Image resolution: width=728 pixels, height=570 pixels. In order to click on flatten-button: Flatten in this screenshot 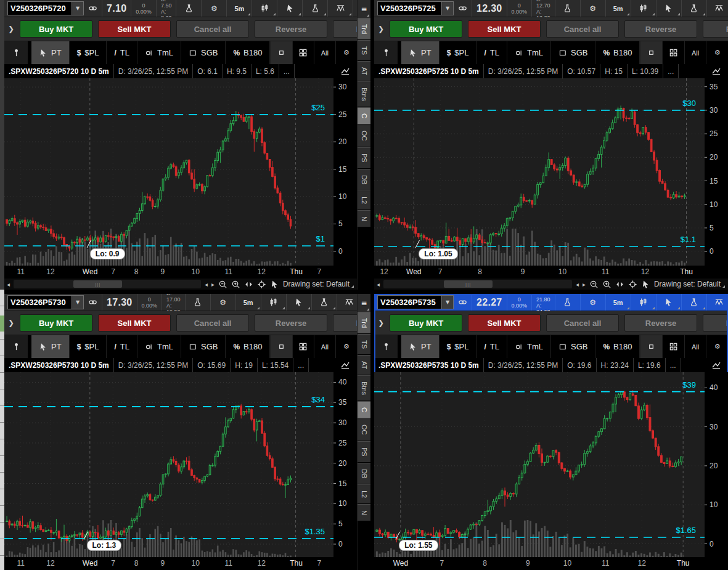, I will do `click(715, 323)`.